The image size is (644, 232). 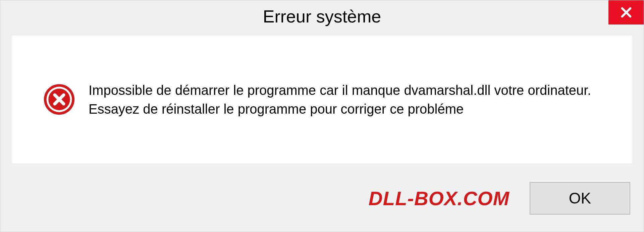 What do you see at coordinates (580, 198) in the screenshot?
I see `ok-button: OK` at bounding box center [580, 198].